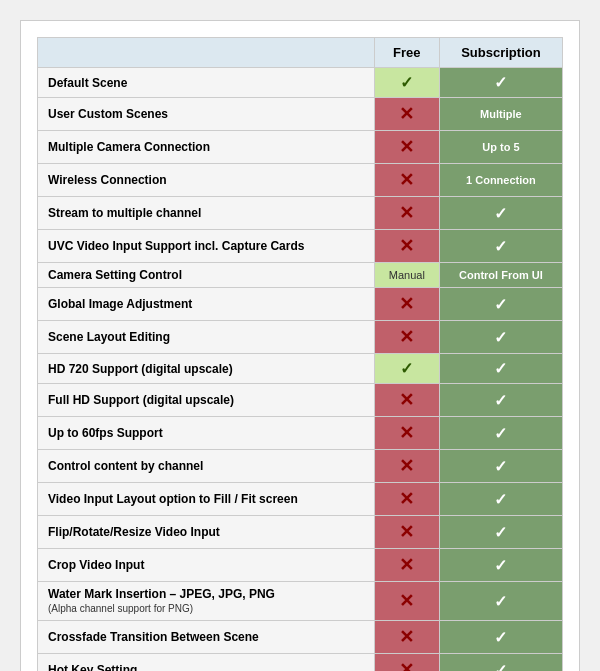 The width and height of the screenshot is (600, 671). I want to click on feature-cell: Wireless Connection, so click(206, 180).